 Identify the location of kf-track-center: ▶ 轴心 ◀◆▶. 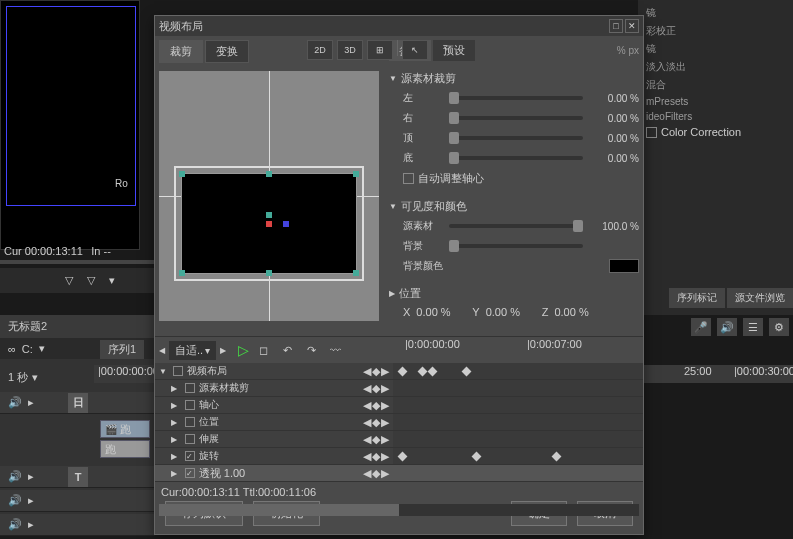
(399, 406).